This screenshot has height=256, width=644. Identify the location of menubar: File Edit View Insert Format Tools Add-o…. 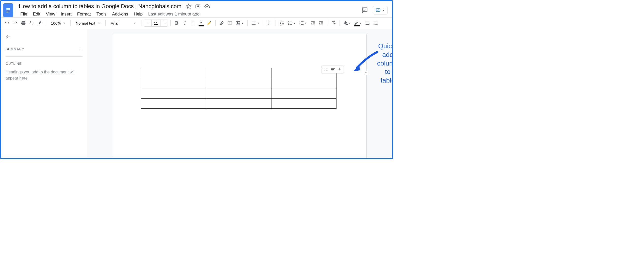
(189, 14).